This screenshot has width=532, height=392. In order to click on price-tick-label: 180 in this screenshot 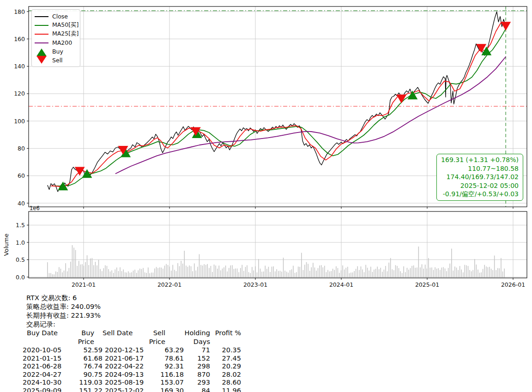, I will do `click(19, 12)`.